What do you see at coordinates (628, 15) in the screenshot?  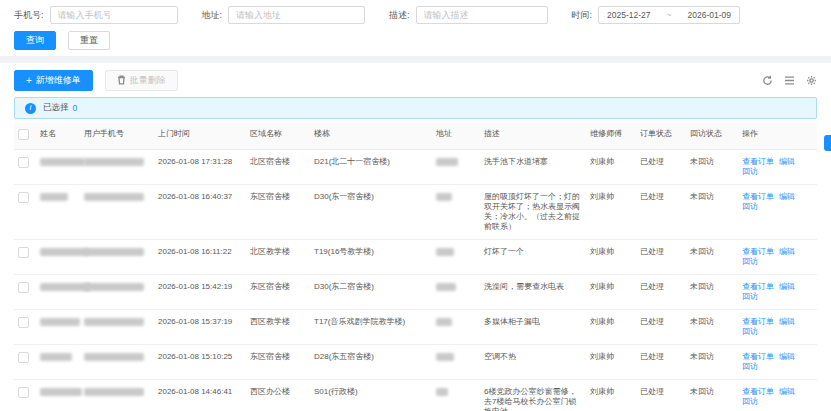 I see `date-start: 2025-12-27` at bounding box center [628, 15].